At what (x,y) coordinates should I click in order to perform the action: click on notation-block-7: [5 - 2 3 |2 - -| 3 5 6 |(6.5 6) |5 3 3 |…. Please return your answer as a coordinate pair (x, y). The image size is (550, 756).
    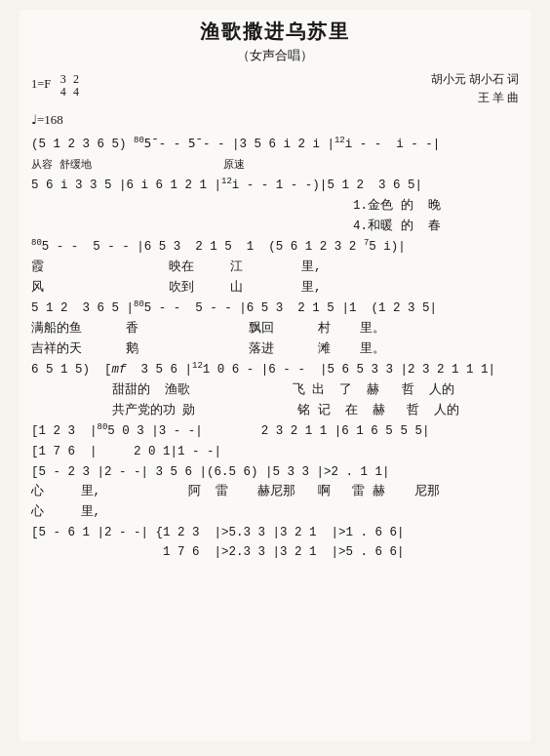
    Looking at the image, I should click on (275, 472).